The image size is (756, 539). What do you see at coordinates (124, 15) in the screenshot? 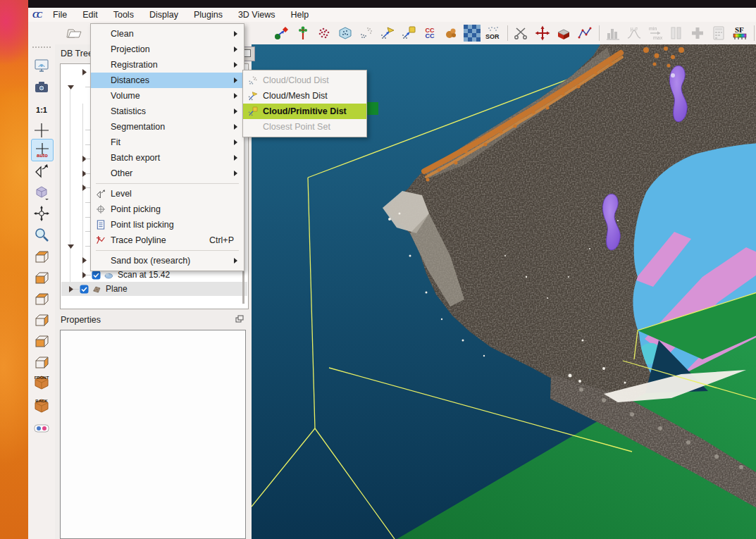
I see `menu-tools: Tools` at bounding box center [124, 15].